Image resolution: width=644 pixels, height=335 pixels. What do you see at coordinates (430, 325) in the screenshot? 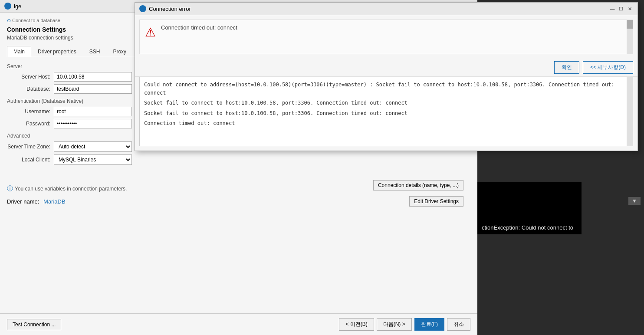
I see `finish-button: 완료(F)` at bounding box center [430, 325].